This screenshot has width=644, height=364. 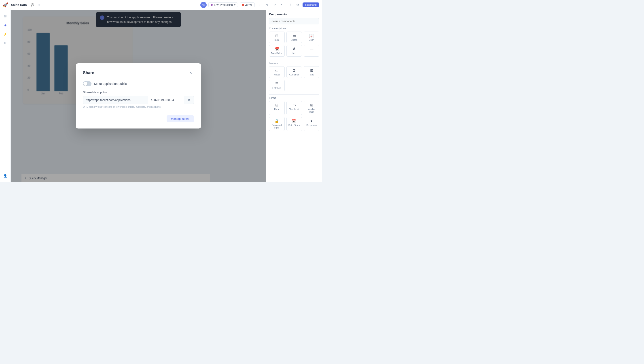 What do you see at coordinates (212, 5) in the screenshot?
I see `env-dot` at bounding box center [212, 5].